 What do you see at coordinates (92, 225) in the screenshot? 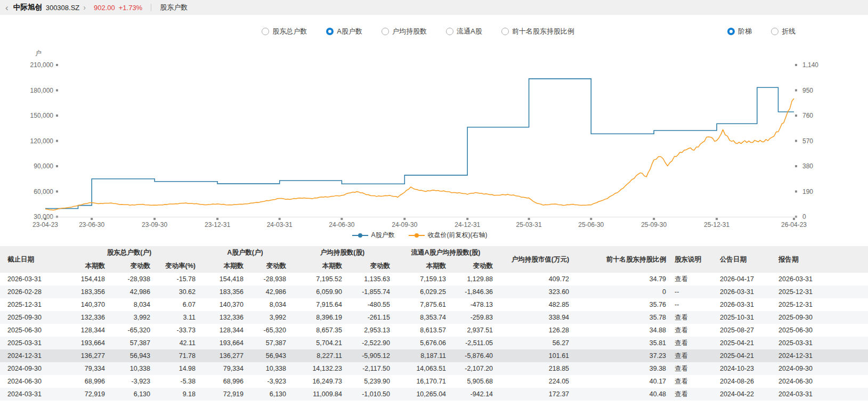
I see `svg-text: 23-06-30` at bounding box center [92, 225].